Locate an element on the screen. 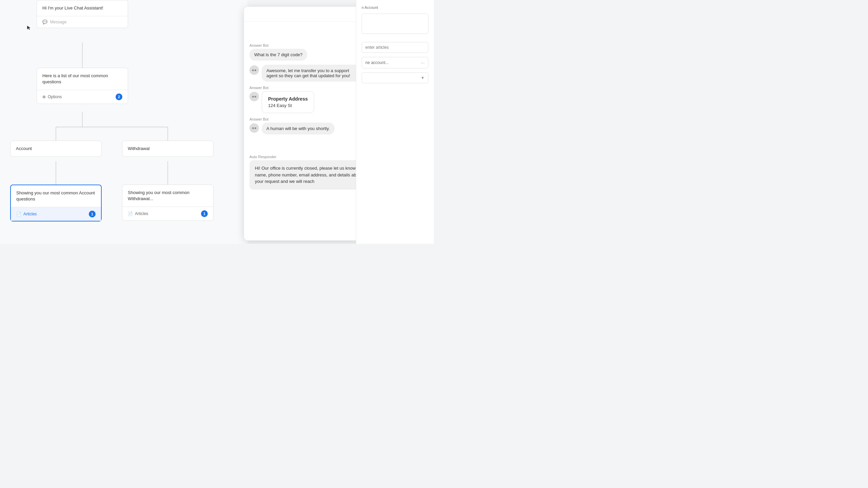 This screenshot has width=868, height=488. result-account-text: Showing you our most common Account ques… is located at coordinates (56, 196).